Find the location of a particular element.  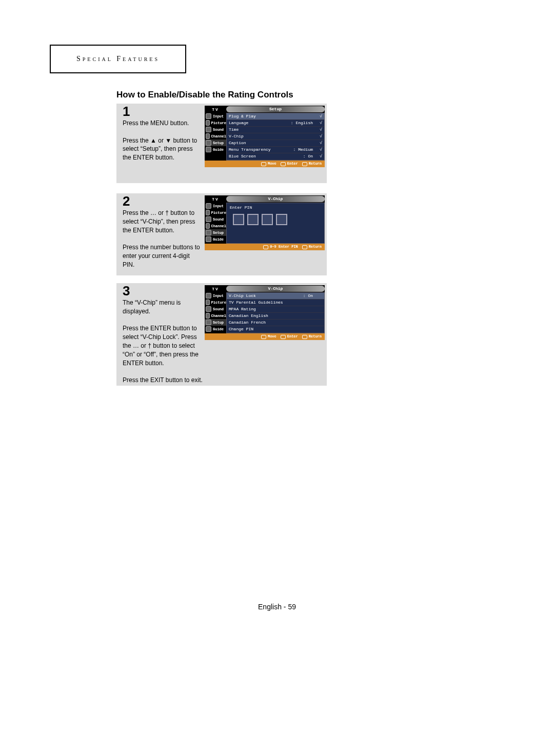

osd-pin-panel: Enter PIN is located at coordinates (275, 223).